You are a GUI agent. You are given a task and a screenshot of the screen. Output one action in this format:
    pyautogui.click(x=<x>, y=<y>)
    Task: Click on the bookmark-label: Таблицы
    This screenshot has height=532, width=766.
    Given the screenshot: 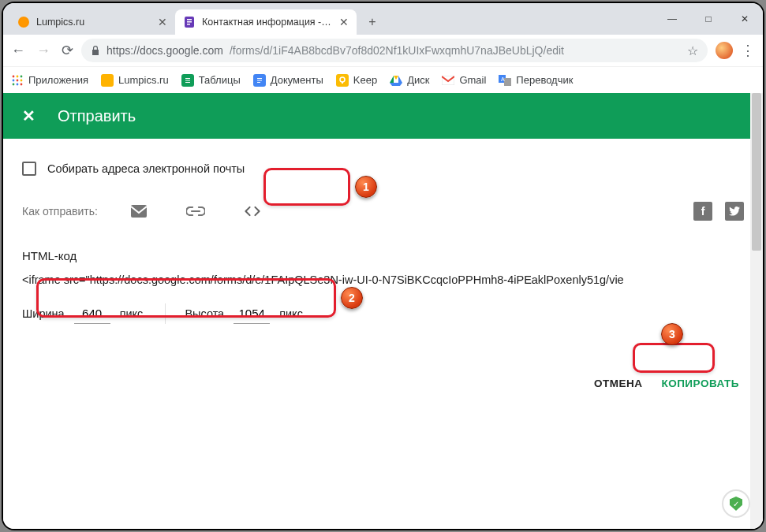 What is the action you would take?
    pyautogui.click(x=219, y=80)
    